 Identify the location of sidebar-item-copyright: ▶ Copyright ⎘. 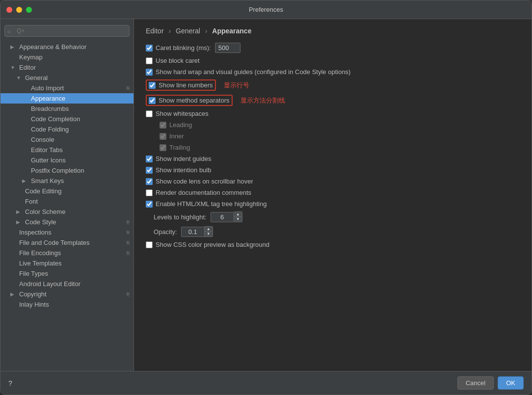
(67, 294).